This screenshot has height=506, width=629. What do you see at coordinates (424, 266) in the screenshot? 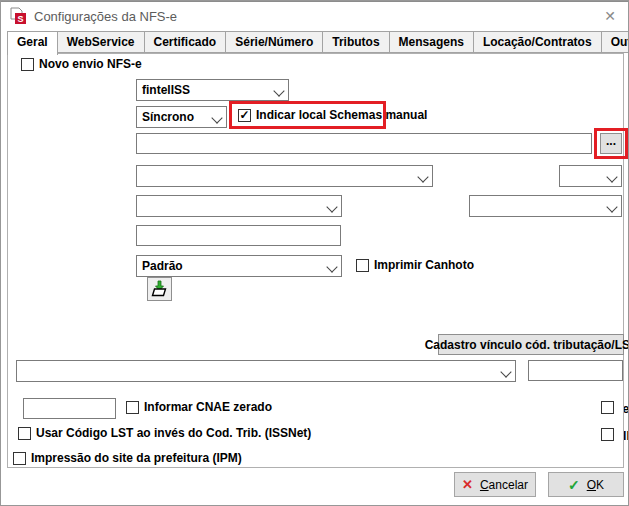
I see `imprimir-canhoto-label: Imprimir Canhoto` at bounding box center [424, 266].